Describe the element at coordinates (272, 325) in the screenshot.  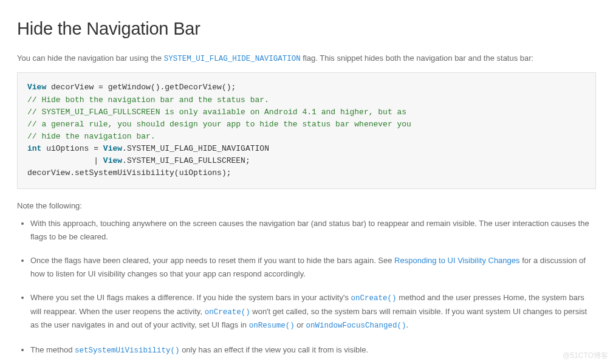
I see `api-link: onResume()` at that location.